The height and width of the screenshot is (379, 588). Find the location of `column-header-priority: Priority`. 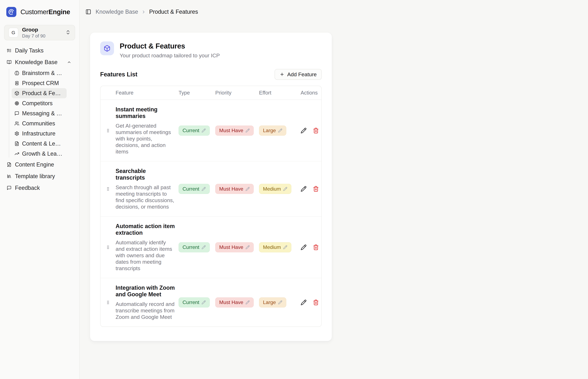

column-header-priority: Priority is located at coordinates (237, 93).